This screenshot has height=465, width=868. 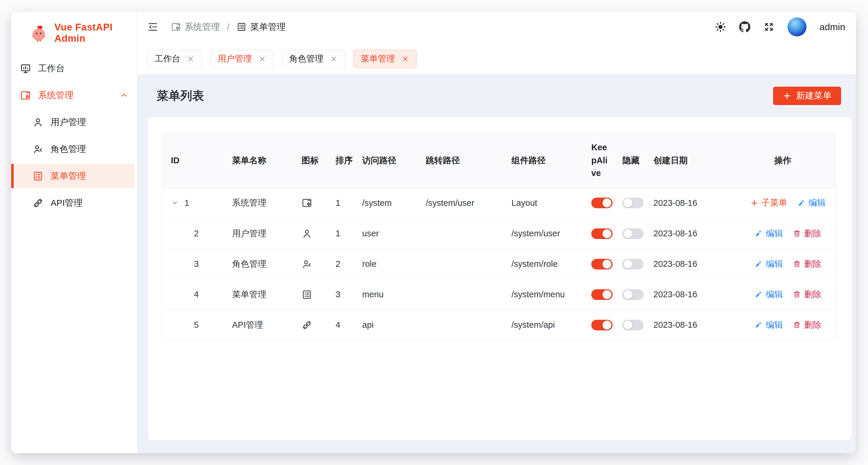 I want to click on cell-order: 2, so click(x=349, y=264).